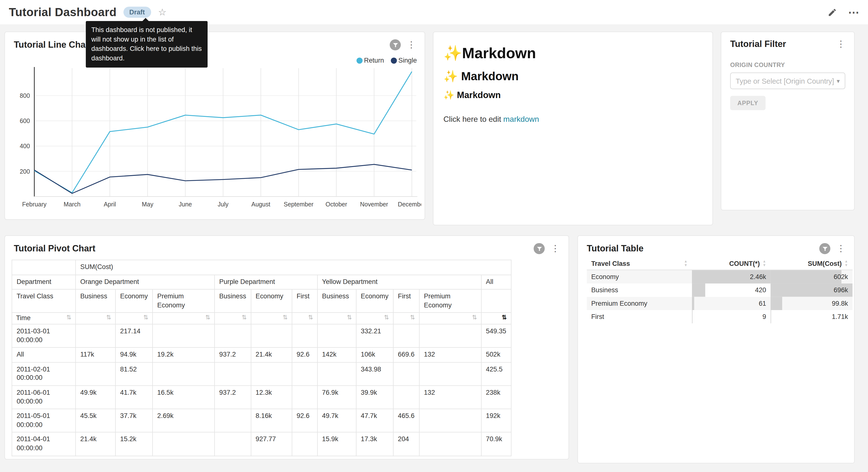  Describe the element at coordinates (496, 397) in the screenshot. I see `pivot-cell: 238k` at that location.